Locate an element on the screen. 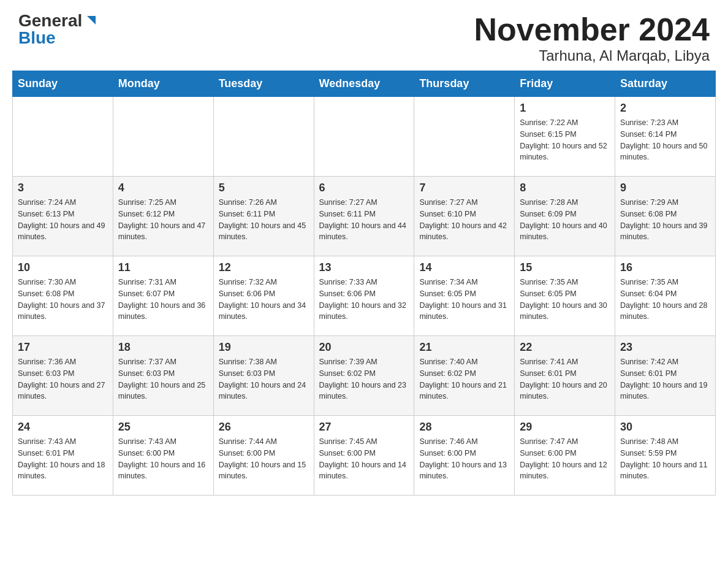 The height and width of the screenshot is (563, 728). day-info: Sunrise: 7:30 AMSunset: 6:08 PMDaylight:… is located at coordinates (63, 299).